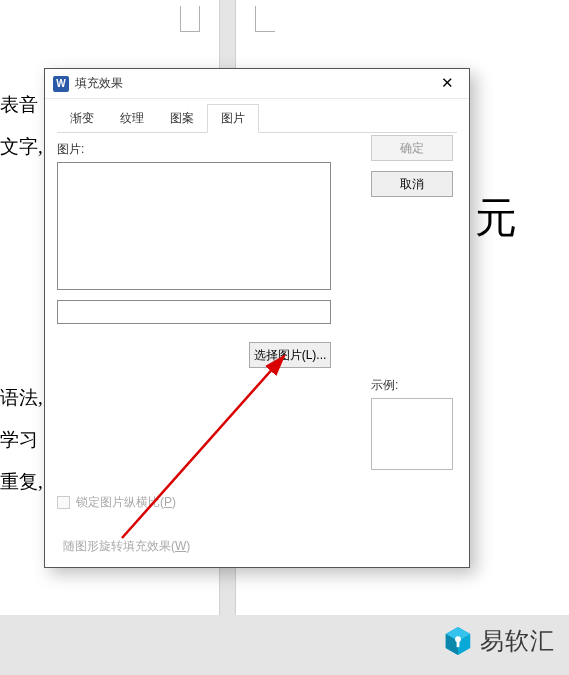 The image size is (569, 675). Describe the element at coordinates (414, 386) in the screenshot. I see `sample-label: 示例:` at that location.